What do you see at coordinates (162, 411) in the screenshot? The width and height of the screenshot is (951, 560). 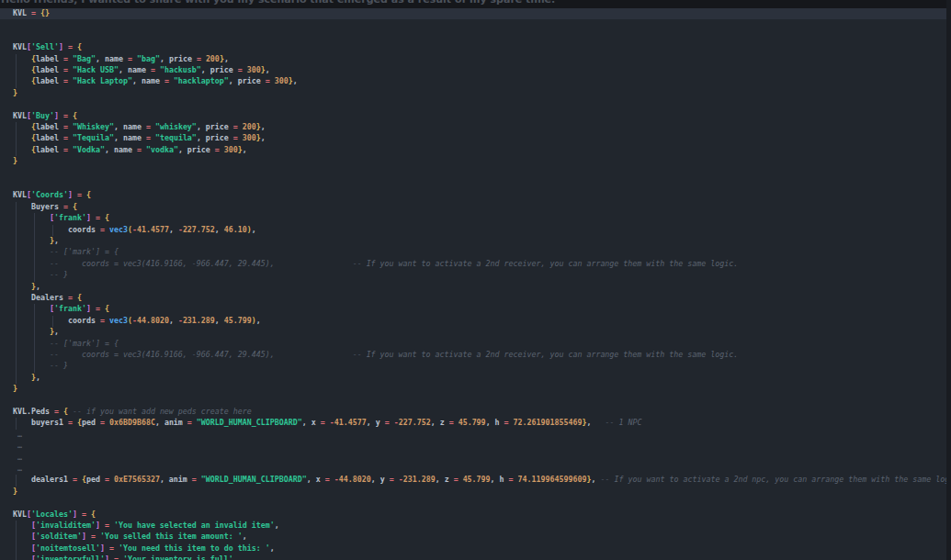 I see `code-token-comment: -- if you want add new peds create here` at bounding box center [162, 411].